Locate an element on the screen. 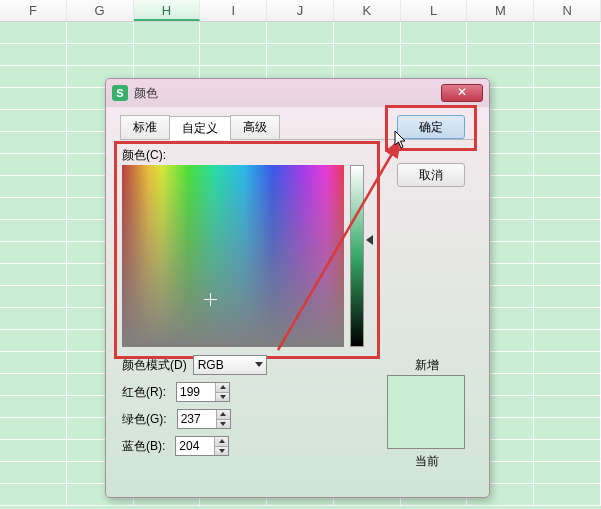  ok-button: 确定 is located at coordinates (431, 127).